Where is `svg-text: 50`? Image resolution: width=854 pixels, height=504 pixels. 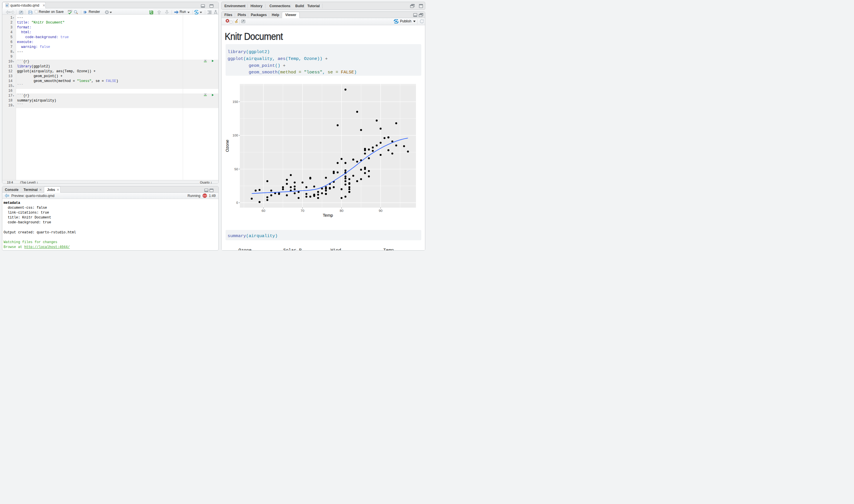 svg-text: 50 is located at coordinates (237, 168).